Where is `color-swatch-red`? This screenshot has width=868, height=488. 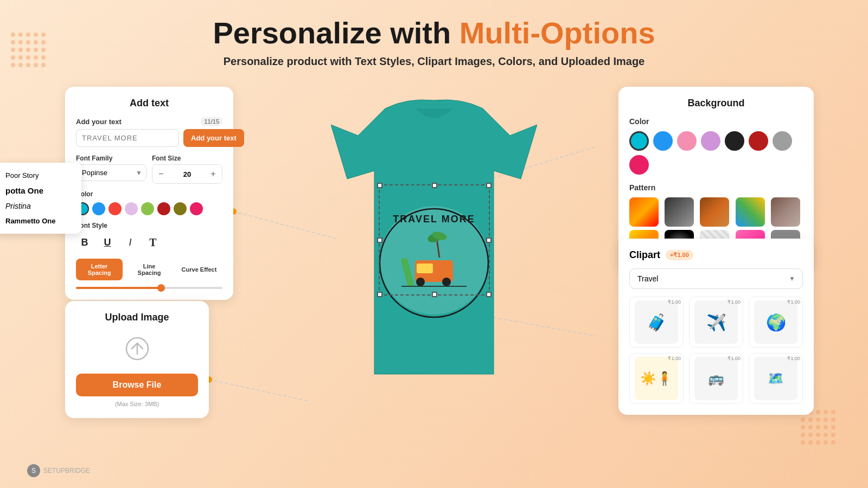
color-swatch-red is located at coordinates (115, 209).